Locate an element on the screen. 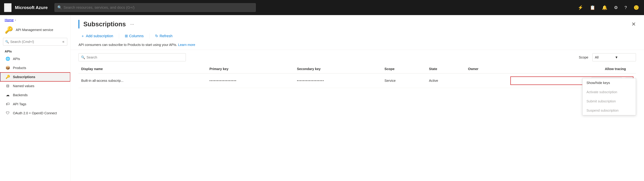 The height and width of the screenshot is (181, 644). products-icon: 📦 is located at coordinates (8, 68).